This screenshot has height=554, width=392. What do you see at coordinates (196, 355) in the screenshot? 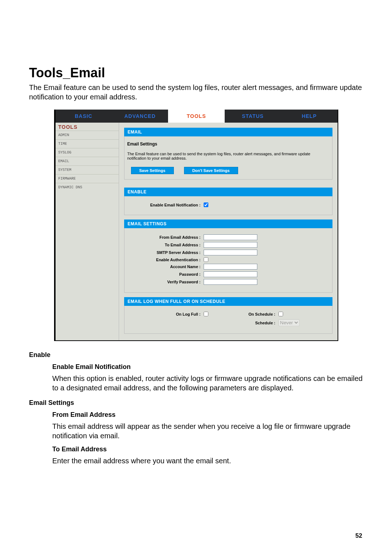
I see `doc-heading-enable: Enable` at bounding box center [196, 355].